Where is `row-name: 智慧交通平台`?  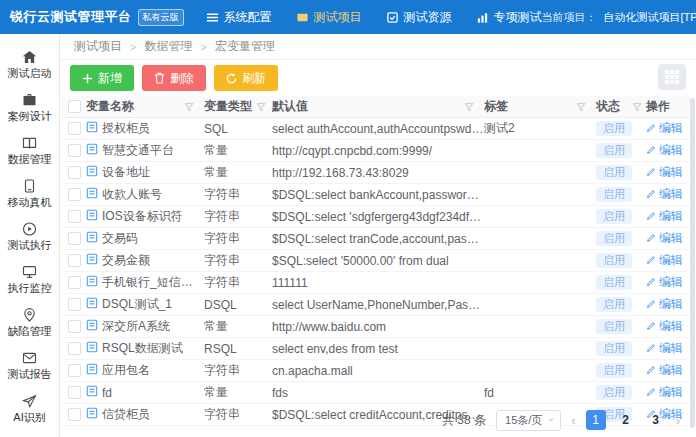
row-name: 智慧交通平台 is located at coordinates (138, 150).